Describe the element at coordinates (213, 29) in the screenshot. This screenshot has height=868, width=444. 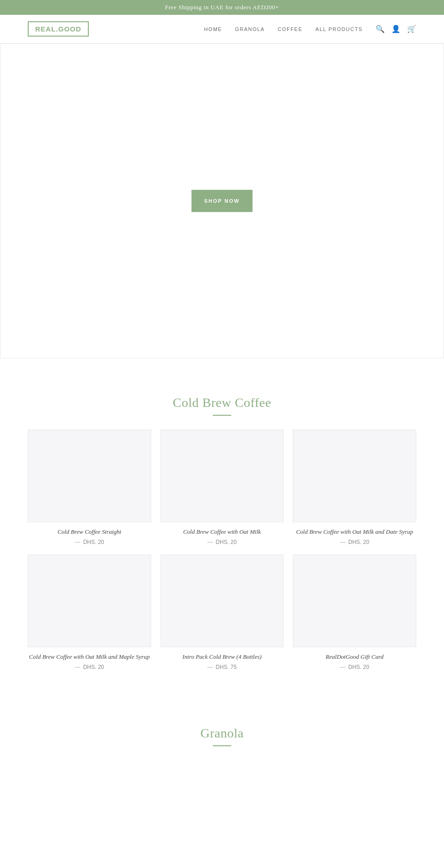
I see `nav-home: HOME` at that location.